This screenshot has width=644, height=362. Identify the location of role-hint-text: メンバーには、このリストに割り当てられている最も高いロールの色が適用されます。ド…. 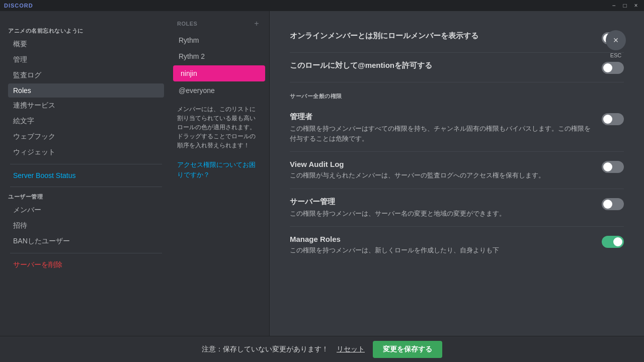
(219, 127).